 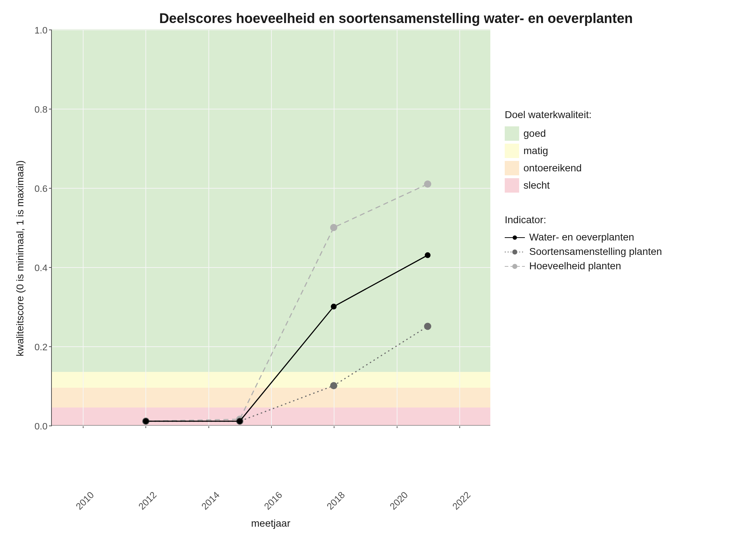 I want to click on x-tick-label: 2016, so click(x=274, y=501).